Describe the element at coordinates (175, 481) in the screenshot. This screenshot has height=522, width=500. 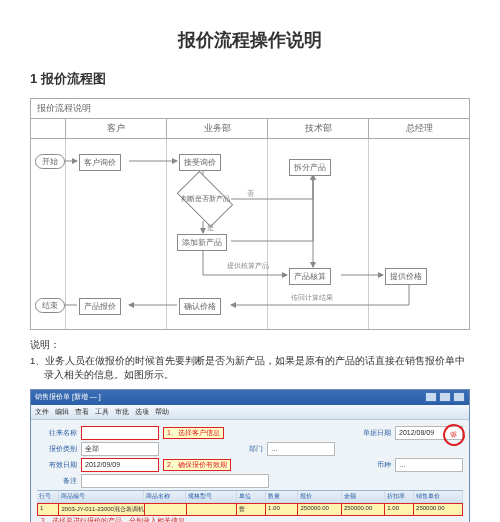
I see `remark-input` at that location.